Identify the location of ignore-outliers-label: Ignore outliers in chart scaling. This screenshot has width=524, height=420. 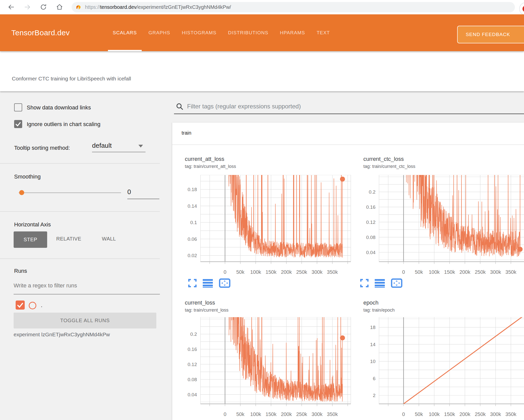
(64, 124).